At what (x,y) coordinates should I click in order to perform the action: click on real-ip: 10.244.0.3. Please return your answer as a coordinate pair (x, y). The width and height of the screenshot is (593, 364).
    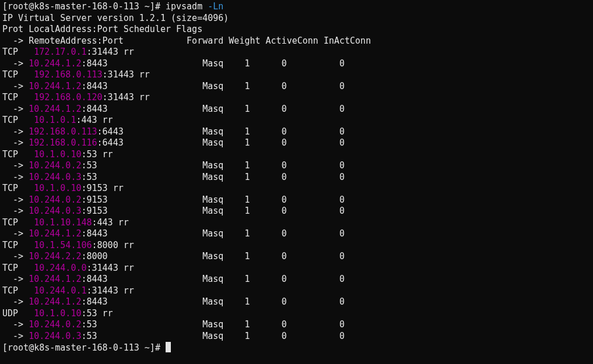
    Looking at the image, I should click on (55, 336).